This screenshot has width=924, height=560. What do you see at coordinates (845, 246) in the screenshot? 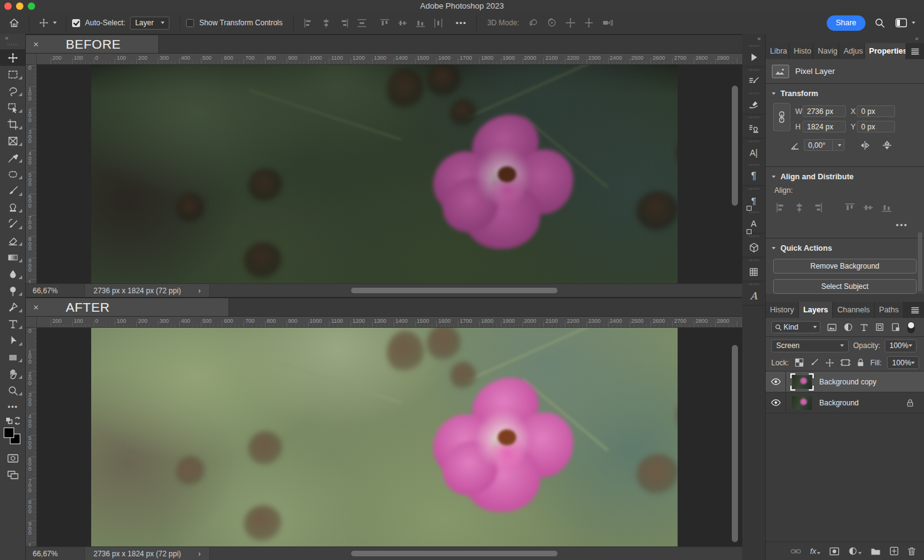
I see `quick-actions-header: Quick Actions` at bounding box center [845, 246].